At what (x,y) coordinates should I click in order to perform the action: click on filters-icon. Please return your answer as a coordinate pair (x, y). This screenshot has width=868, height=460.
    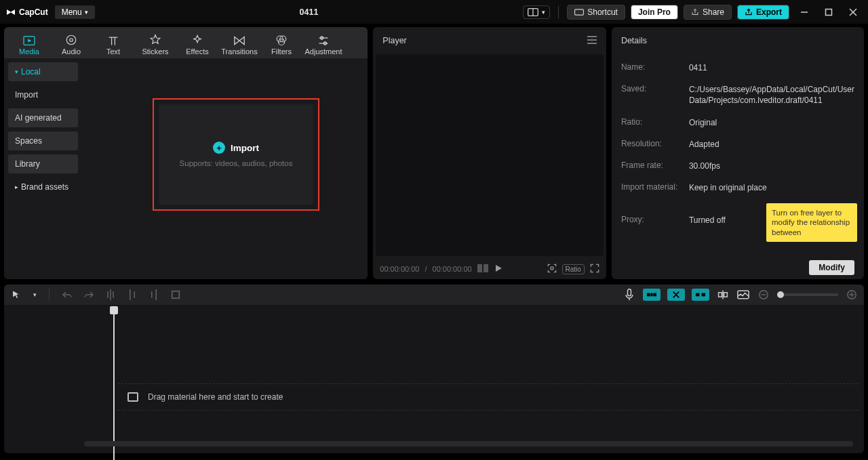
    Looking at the image, I should click on (281, 40).